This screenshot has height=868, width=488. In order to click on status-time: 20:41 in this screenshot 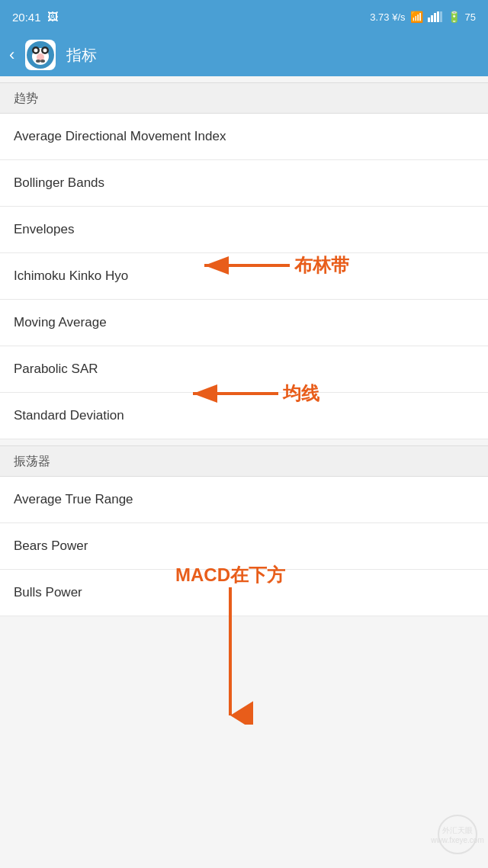, I will do `click(27, 17)`.